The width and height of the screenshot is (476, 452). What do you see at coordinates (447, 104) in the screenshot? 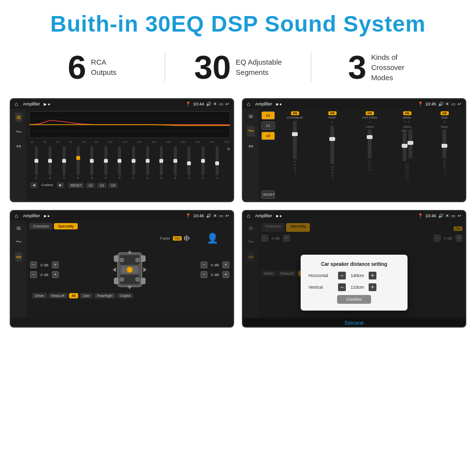
I see `close-icon-2: ✕` at bounding box center [447, 104].